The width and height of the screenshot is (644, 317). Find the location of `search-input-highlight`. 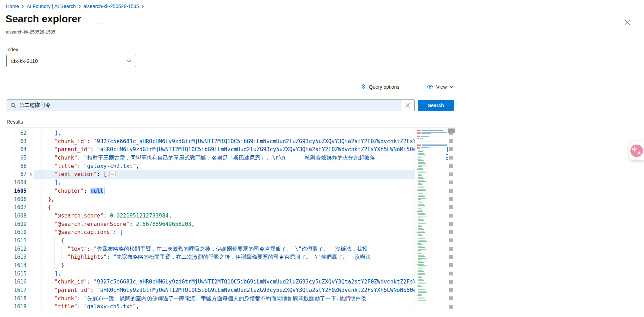

search-input-highlight is located at coordinates (204, 105).